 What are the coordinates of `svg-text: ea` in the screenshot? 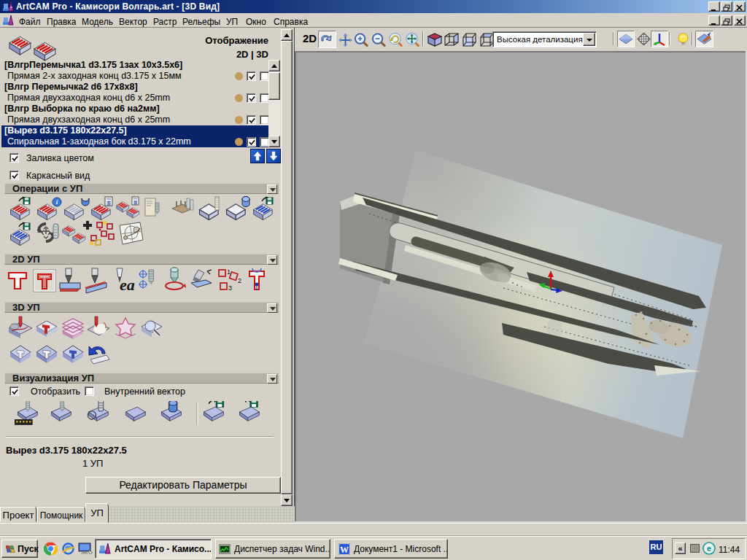 It's located at (127, 284).